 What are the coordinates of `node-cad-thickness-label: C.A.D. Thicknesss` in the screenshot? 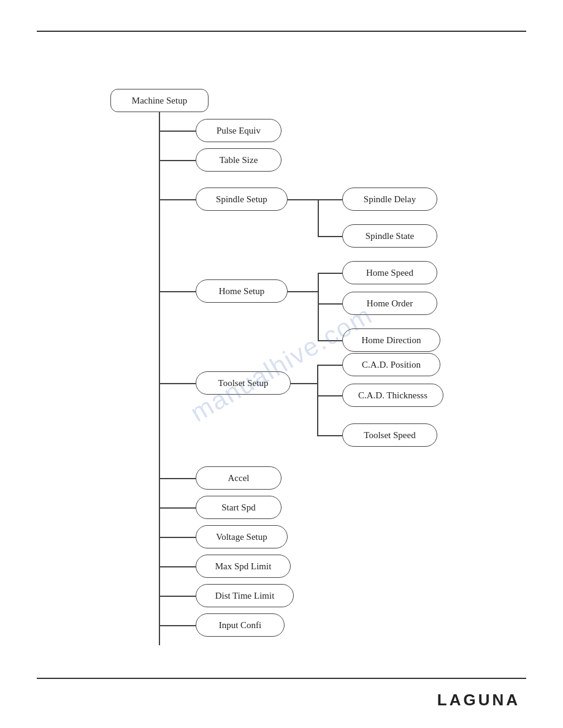 It's located at (393, 396).